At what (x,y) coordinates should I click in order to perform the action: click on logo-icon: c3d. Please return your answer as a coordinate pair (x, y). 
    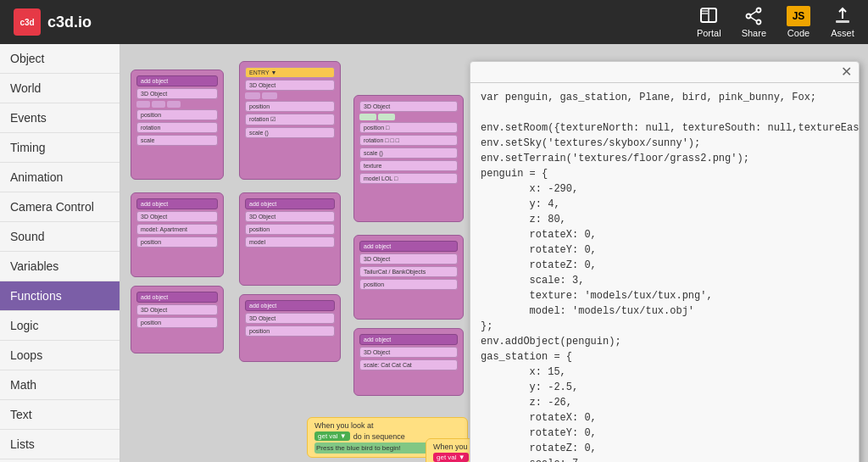
    Looking at the image, I should click on (27, 22).